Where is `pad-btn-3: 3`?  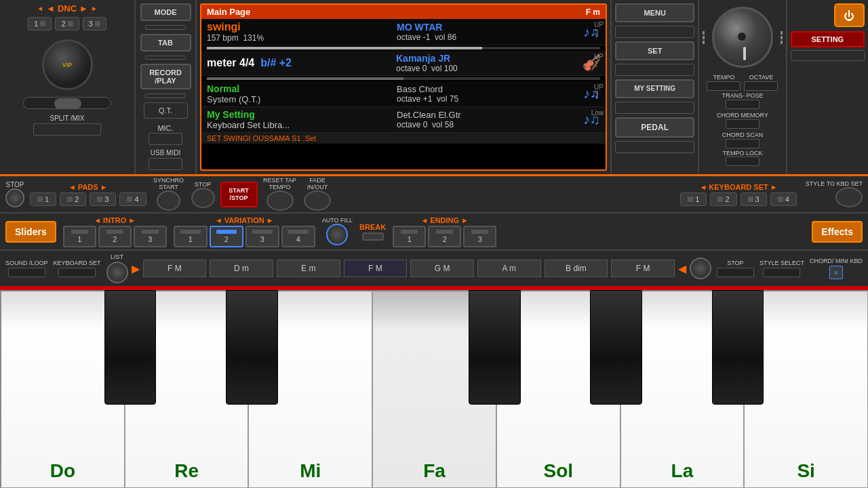 pad-btn-3: 3 is located at coordinates (103, 199).